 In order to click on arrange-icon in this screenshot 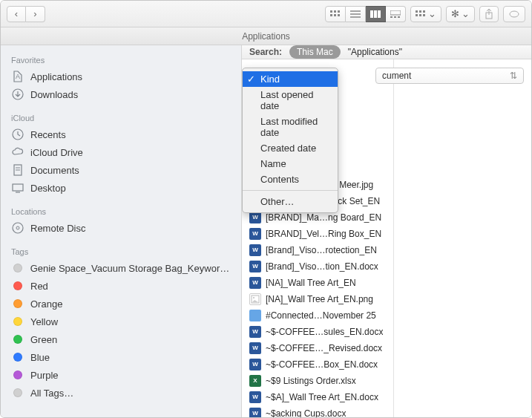, I will do `click(421, 14)`.